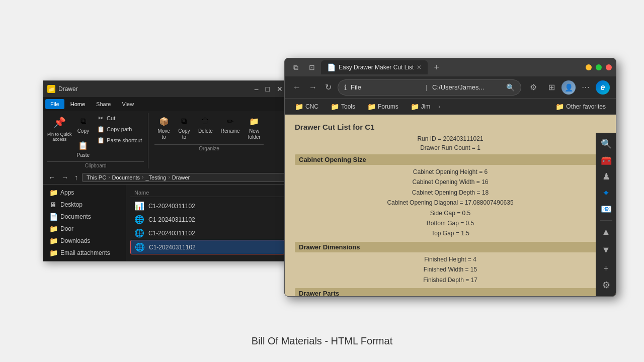 This screenshot has width=644, height=362. I want to click on window-close: ✕, so click(609, 67).